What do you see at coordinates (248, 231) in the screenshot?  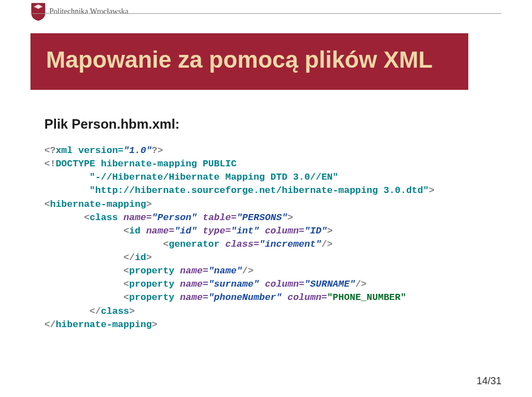 I see `code-token: "int"` at bounding box center [248, 231].